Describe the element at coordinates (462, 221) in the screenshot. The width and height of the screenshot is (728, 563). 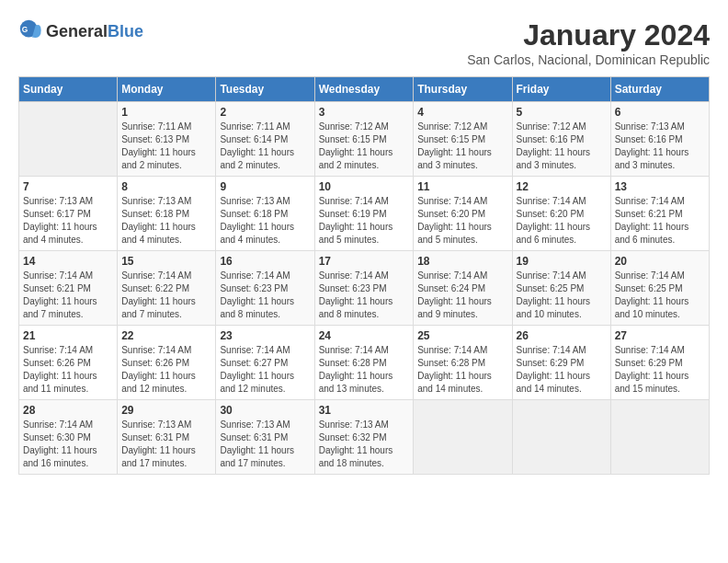
I see `day-info: Sunrise: 7:14 AMSunset: 6:20 PMDaylight:…` at that location.